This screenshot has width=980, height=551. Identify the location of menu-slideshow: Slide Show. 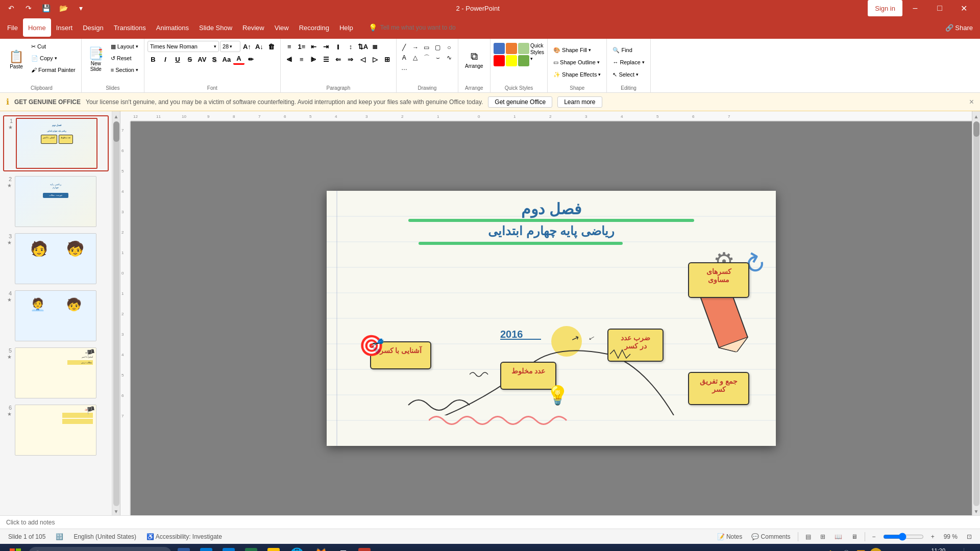
(215, 28).